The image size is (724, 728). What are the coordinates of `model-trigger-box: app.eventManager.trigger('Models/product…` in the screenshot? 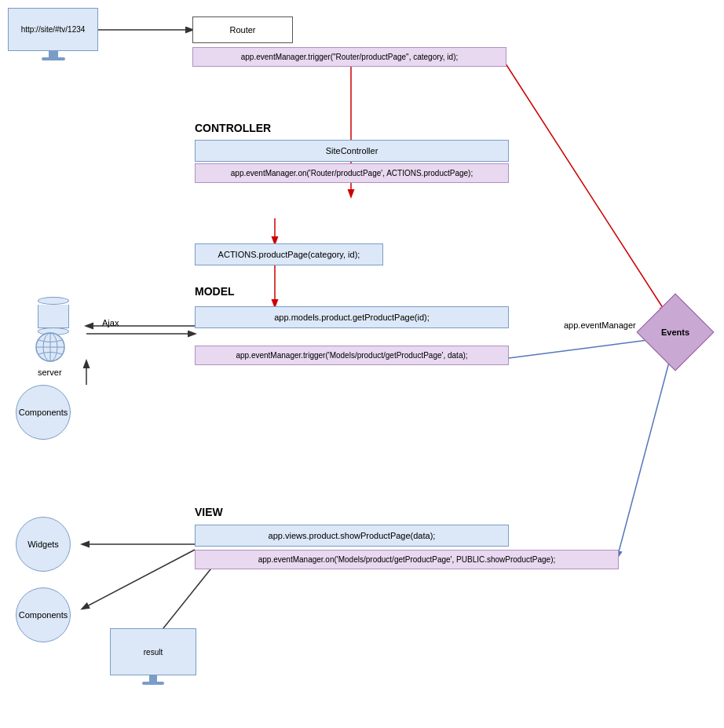 It's located at (352, 355).